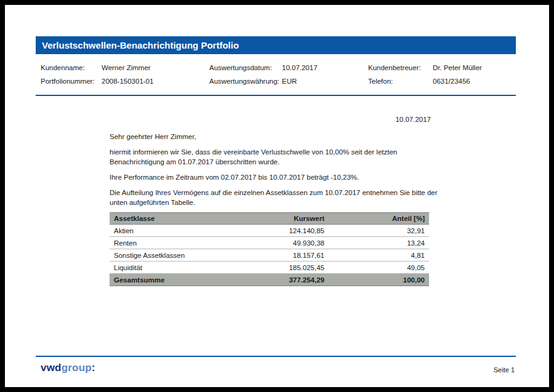  Describe the element at coordinates (379, 219) in the screenshot. I see `column-header-anteil: Anteil [%]` at that location.